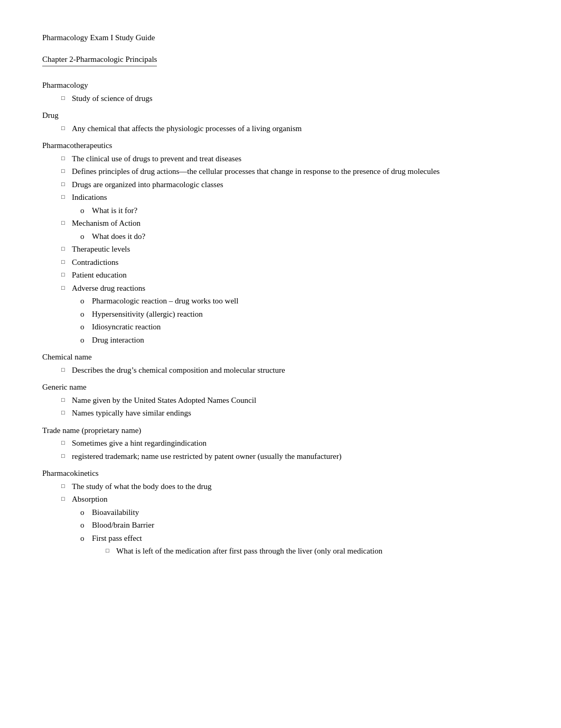  What do you see at coordinates (280, 430) in the screenshot?
I see `section-heading-5: Trade name (proprietary name)` at bounding box center [280, 430].